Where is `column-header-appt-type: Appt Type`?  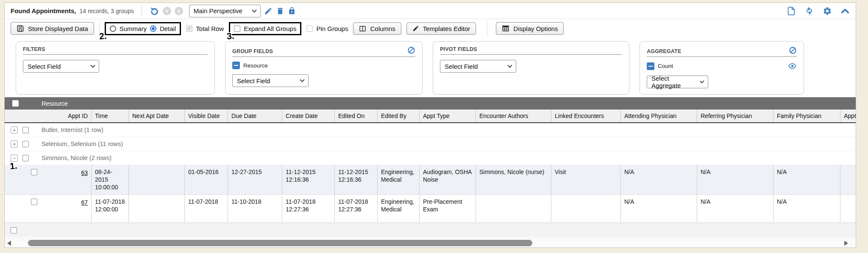 column-header-appt-type: Appt Type is located at coordinates (448, 116).